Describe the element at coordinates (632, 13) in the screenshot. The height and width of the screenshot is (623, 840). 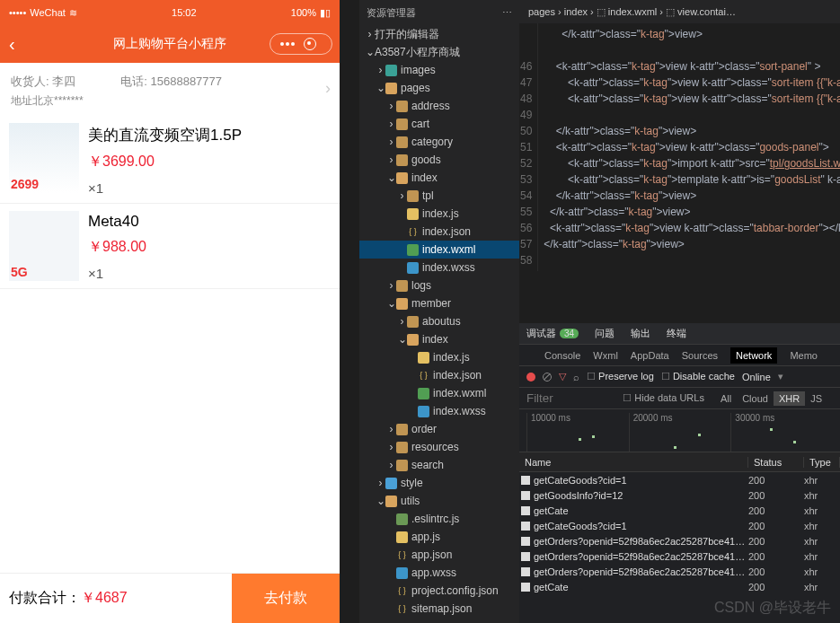
I see `breadcrumb: pages › index › ⬚ index.wxml › ⬚ view.co…` at that location.